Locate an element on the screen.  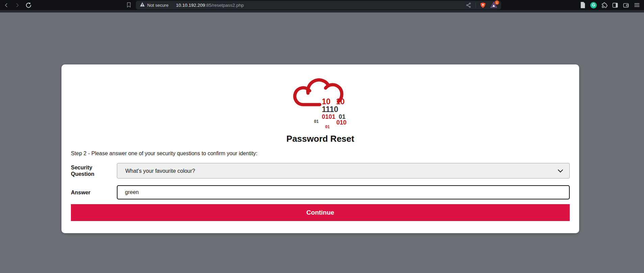
address-bar: Not secure 10.10.192.209:85/resetpass2.p… is located at coordinates (318, 5).